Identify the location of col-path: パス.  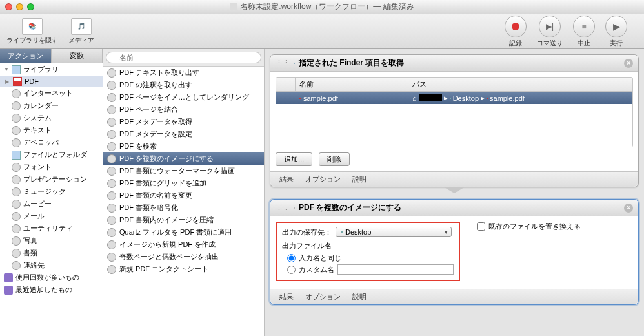
(520, 84).